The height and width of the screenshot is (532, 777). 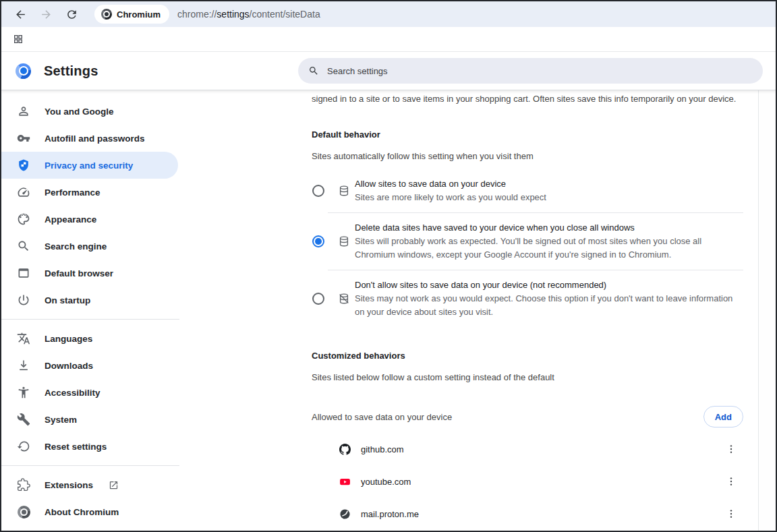 What do you see at coordinates (24, 485) in the screenshot?
I see `puzzle-icon` at bounding box center [24, 485].